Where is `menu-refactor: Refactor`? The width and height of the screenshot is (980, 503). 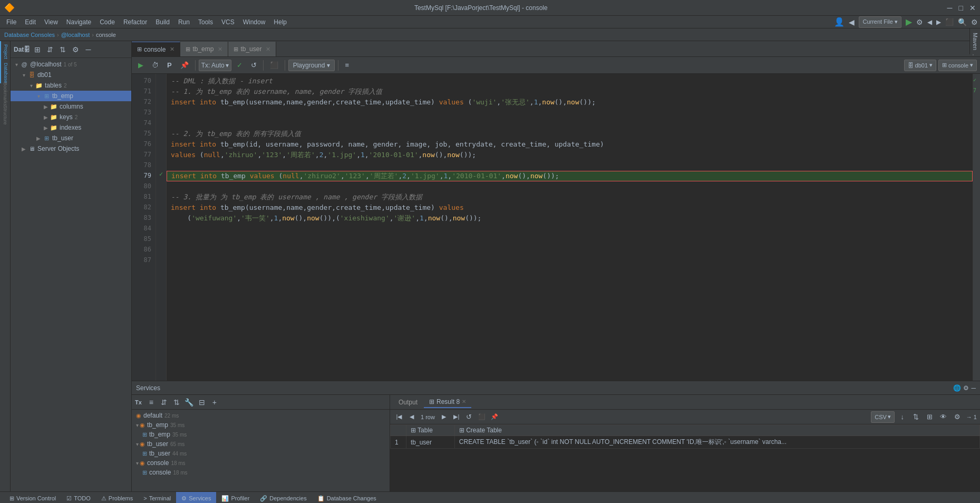 menu-refactor: Refactor is located at coordinates (135, 22).